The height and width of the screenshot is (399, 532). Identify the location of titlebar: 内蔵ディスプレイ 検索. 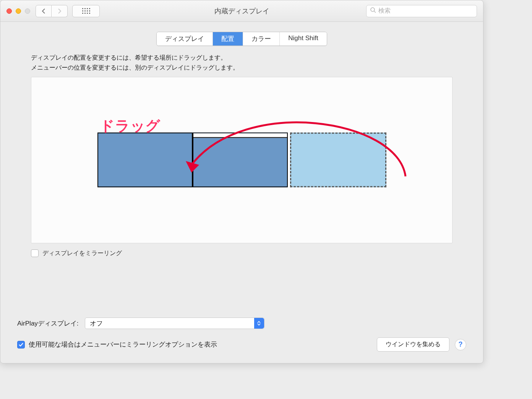
(242, 11).